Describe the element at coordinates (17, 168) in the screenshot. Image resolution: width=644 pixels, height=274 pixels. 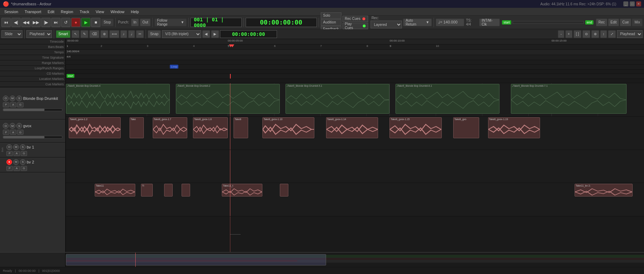
I see `bv2-automate-button: A` at that location.